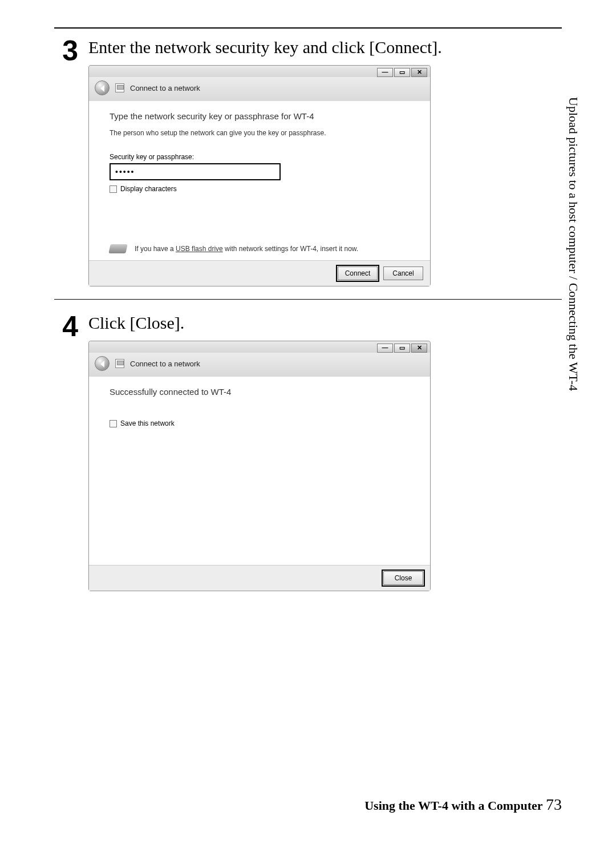 This screenshot has width=616, height=848. I want to click on connect-button: Connect, so click(358, 273).